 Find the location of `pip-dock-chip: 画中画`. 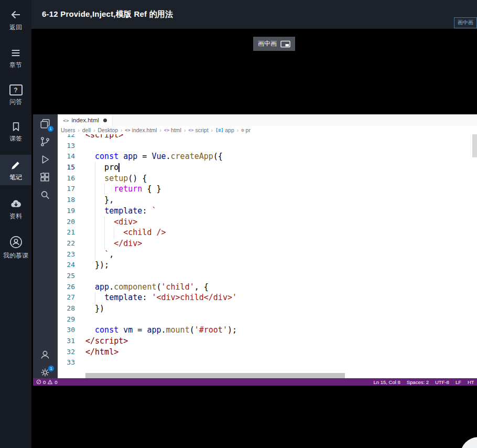

pip-dock-chip: 画中画 is located at coordinates (465, 23).